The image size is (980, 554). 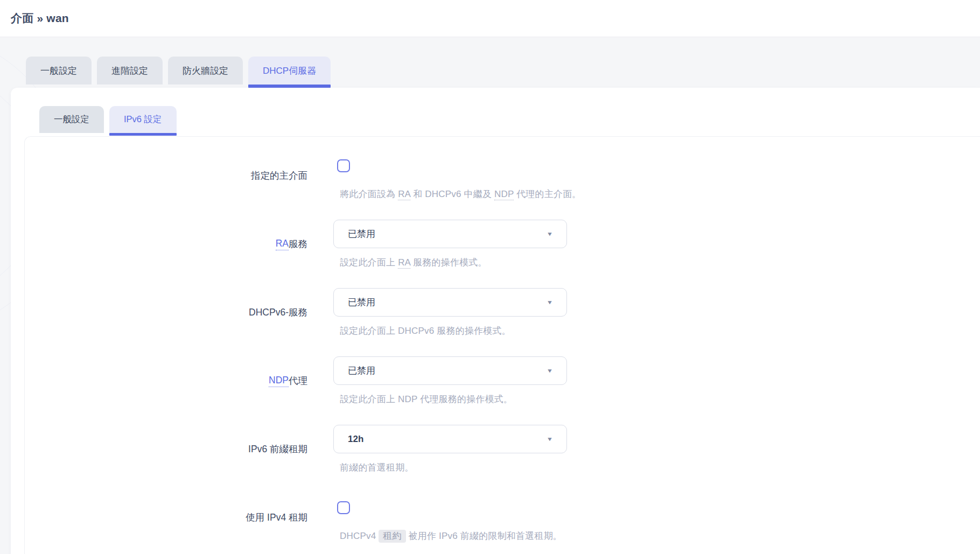 I want to click on field-label-ndp-proxy: NDP 代理, so click(x=179, y=381).